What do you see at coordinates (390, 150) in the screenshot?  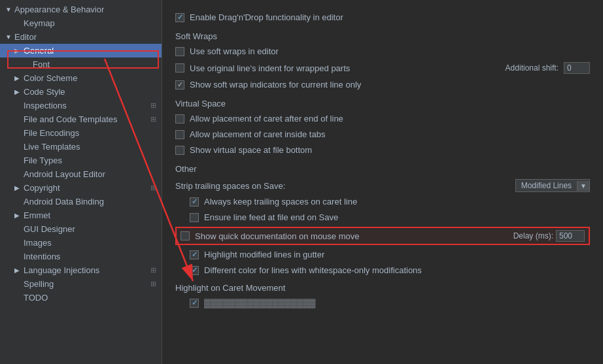 I see `show-virtual-space-label: Show virtual space at file bottom` at bounding box center [390, 150].